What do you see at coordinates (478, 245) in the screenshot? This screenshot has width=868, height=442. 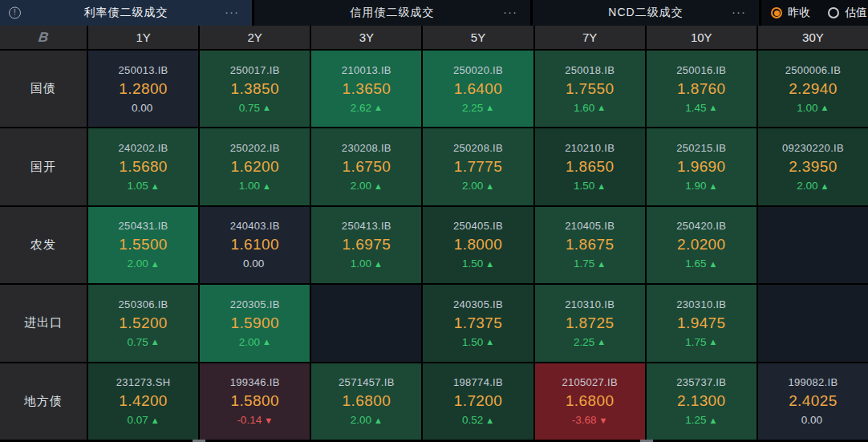 I see `bond-cell: 250405.IB 1.8000 1.50▲` at bounding box center [478, 245].